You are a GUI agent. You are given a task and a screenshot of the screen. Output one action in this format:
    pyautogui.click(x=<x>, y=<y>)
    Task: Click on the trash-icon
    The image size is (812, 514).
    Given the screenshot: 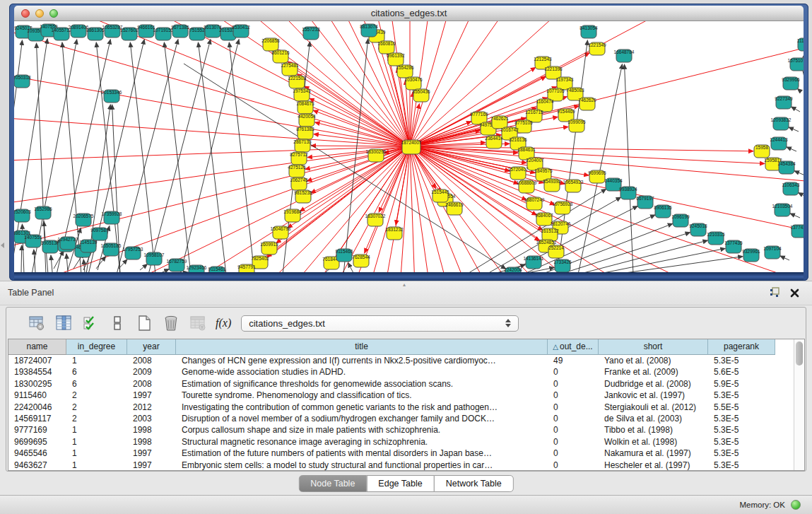 What is the action you would take?
    pyautogui.click(x=171, y=323)
    